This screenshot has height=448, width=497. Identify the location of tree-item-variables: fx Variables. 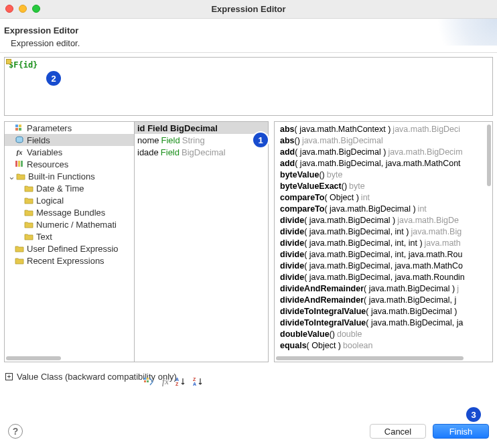
(70, 152).